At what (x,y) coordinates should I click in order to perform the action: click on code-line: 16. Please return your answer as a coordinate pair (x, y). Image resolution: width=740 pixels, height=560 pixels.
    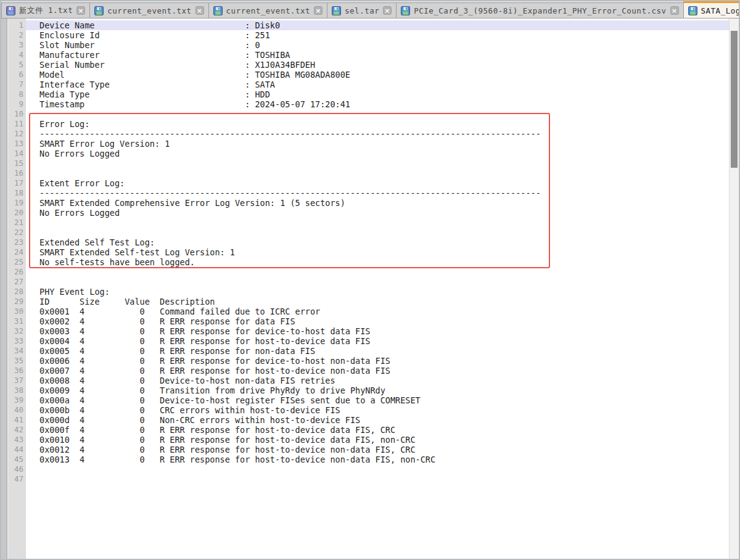
    Looking at the image, I should click on (365, 173).